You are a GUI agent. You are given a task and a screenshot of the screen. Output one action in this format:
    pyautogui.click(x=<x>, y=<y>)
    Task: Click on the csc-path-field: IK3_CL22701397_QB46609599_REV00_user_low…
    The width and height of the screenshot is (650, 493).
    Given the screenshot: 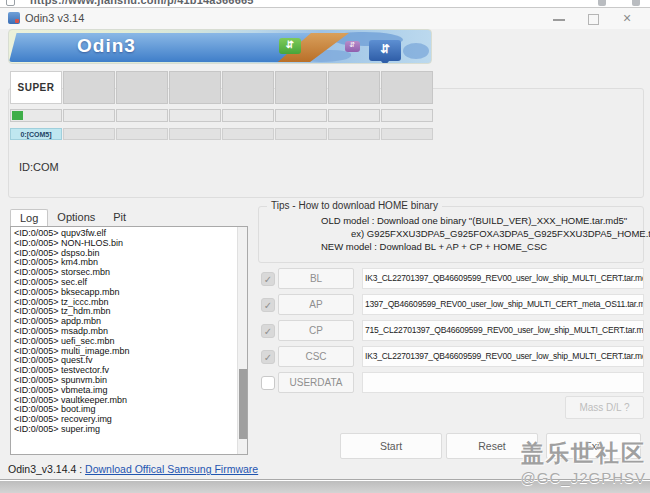 What is the action you would take?
    pyautogui.click(x=503, y=356)
    